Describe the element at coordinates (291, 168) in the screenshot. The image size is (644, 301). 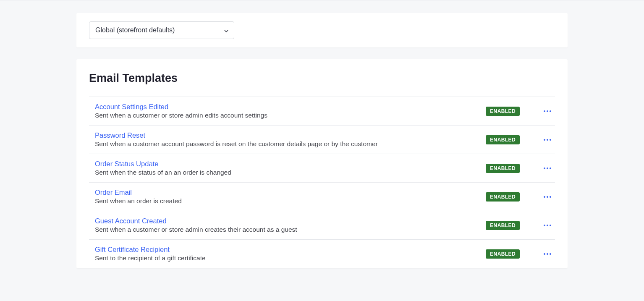
I see `template-info: Order Status Update Sent when the status…` at that location.